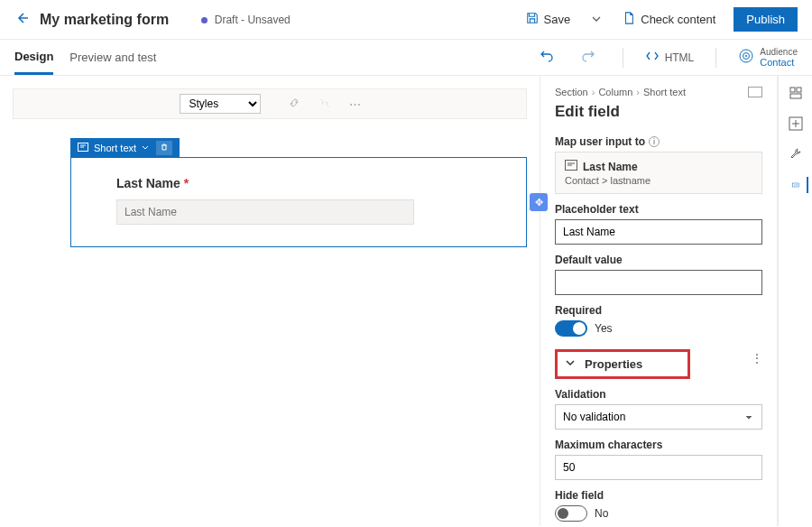 The height and width of the screenshot is (527, 812). I want to click on default-label: Default value, so click(659, 260).